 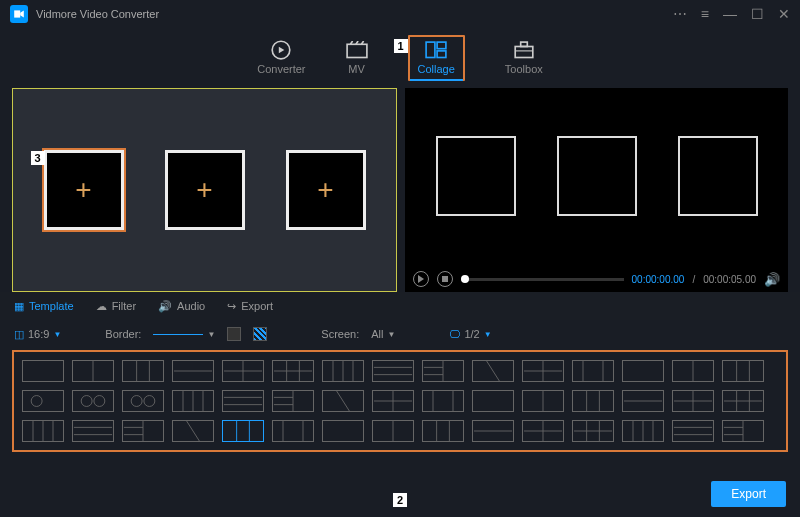 I want to click on filter-icon: ☁, so click(x=102, y=306).